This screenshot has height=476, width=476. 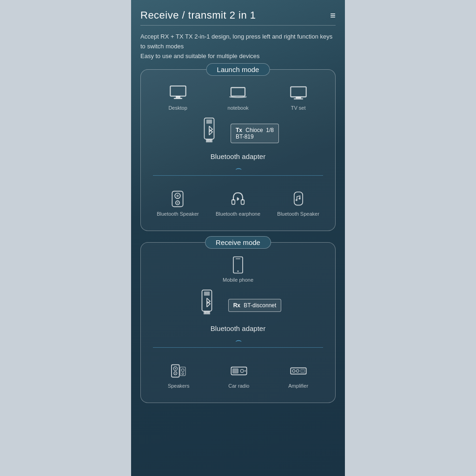 I want to click on car-radio-device: Car radio, so click(x=239, y=375).